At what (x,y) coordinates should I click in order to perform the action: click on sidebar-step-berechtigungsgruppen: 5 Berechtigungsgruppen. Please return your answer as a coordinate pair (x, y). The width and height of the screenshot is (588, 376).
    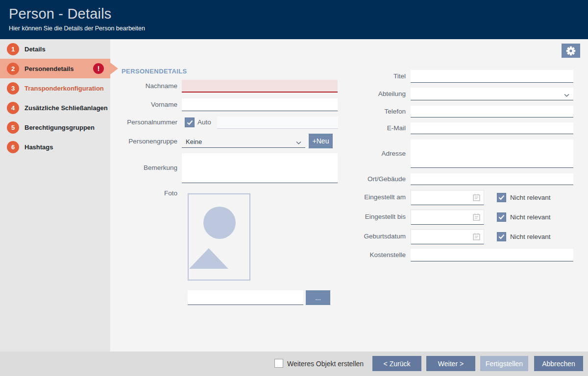
    Looking at the image, I should click on (55, 127).